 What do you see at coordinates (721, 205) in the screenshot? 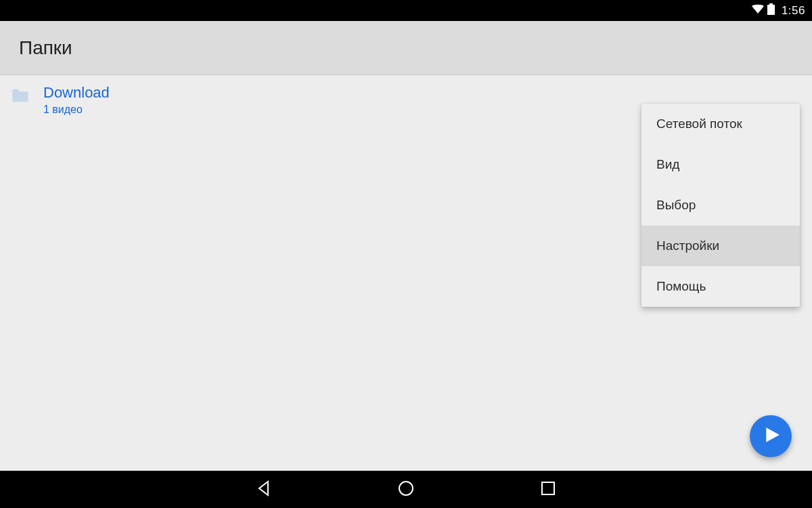
I see `overflow-menu: Сетевой поток Вид Выбор Настройки Помощь` at bounding box center [721, 205].